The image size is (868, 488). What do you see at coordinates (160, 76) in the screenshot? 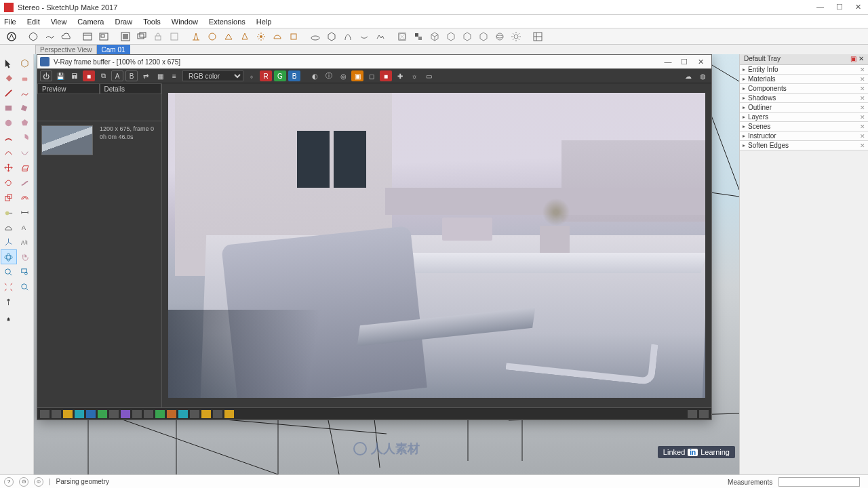
I see `vfb-grid-icon: ▦` at bounding box center [160, 76].